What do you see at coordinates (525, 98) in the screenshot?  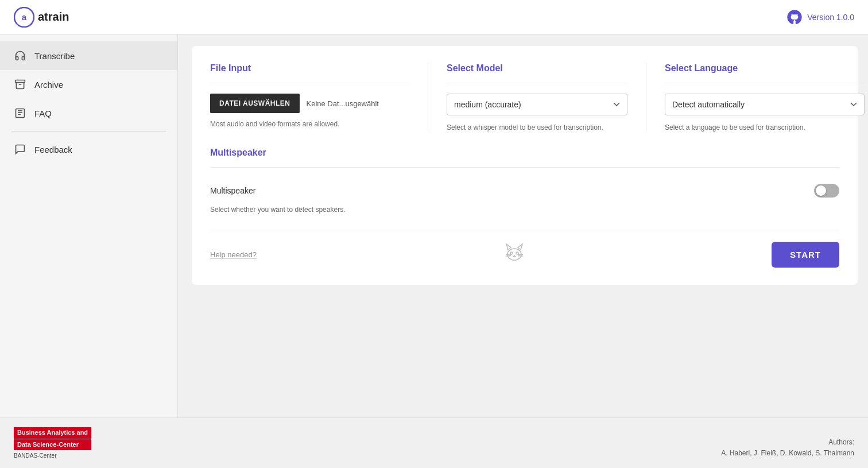 I see `section-grid: File Input DATEI AUSWÄHLEN Keine Dat...u…` at bounding box center [525, 98].